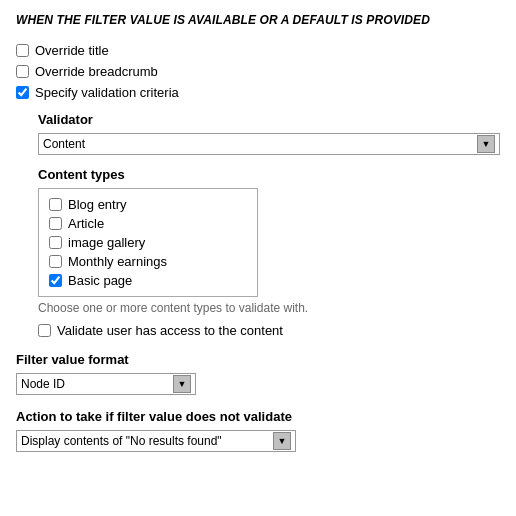  I want to click on validator-dropdown: Content, so click(269, 144).